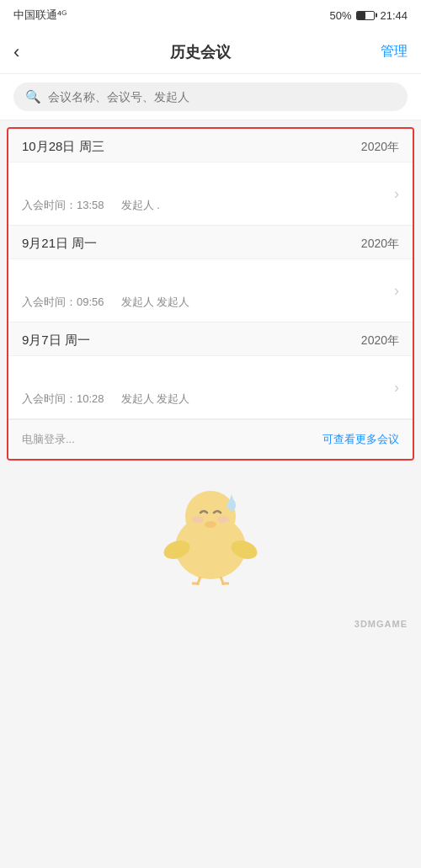  I want to click on footer-notice: 电脑登录... 可查看更多会议, so click(210, 439).